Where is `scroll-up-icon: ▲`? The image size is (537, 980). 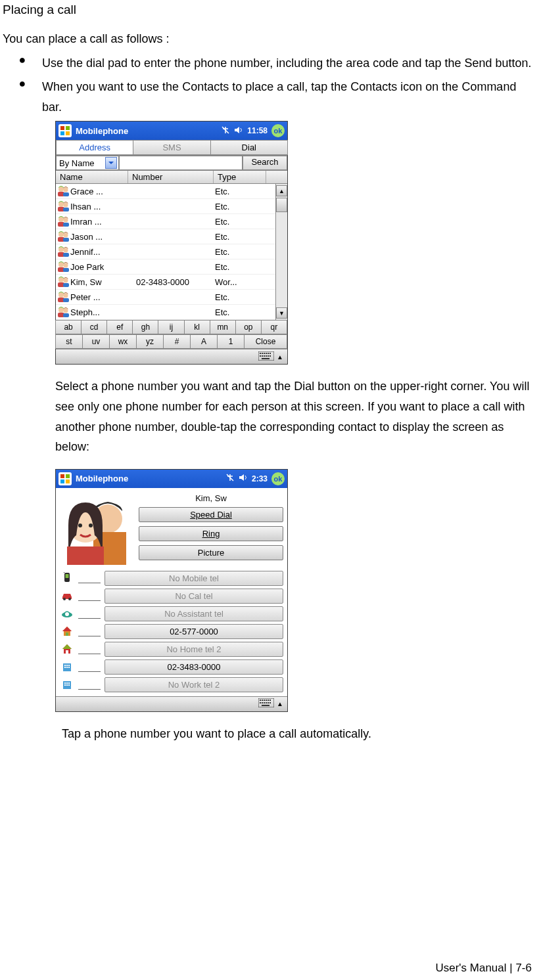 scroll-up-icon: ▲ is located at coordinates (281, 190).